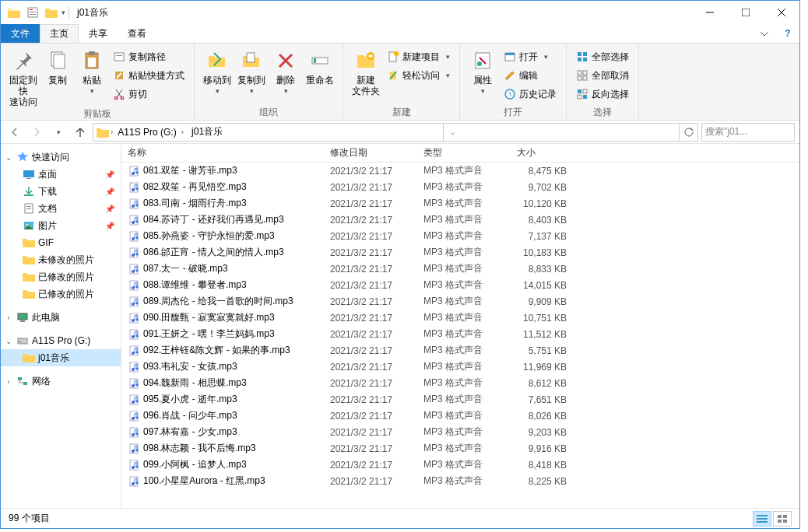  I want to click on file-type: MP3 格式声音, so click(464, 367).